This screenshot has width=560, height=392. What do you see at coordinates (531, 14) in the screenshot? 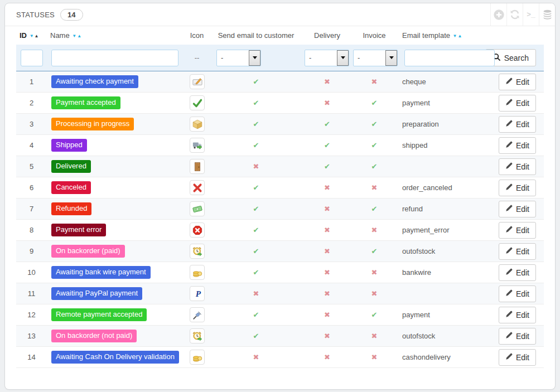
I see `show-sql-button: >_` at bounding box center [531, 14].